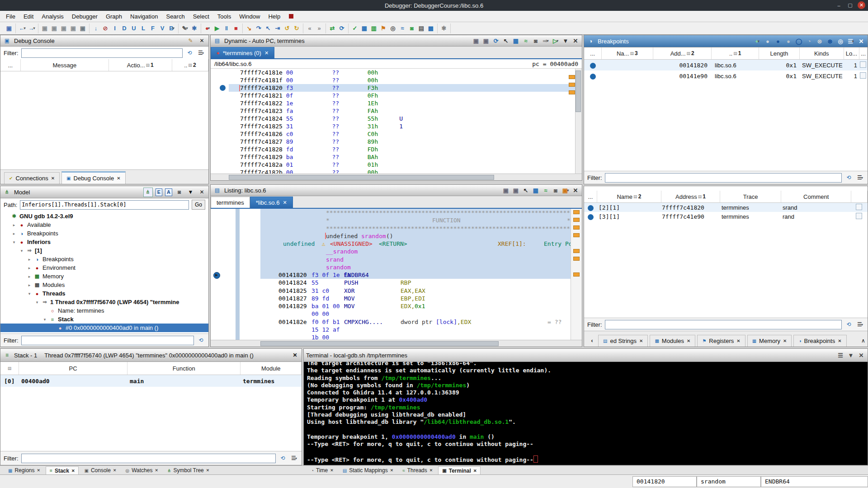 This screenshot has width=868, height=488. What do you see at coordinates (64, 28) in the screenshot?
I see `paste-clone-icon: ▣` at bounding box center [64, 28].